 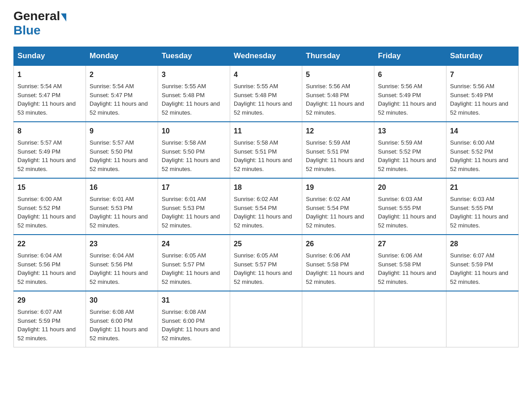 I want to click on calendar-day-cell: 5 Sunrise: 5:56 AM Sunset: 5:48 PM Dayli…, so click(x=339, y=94).